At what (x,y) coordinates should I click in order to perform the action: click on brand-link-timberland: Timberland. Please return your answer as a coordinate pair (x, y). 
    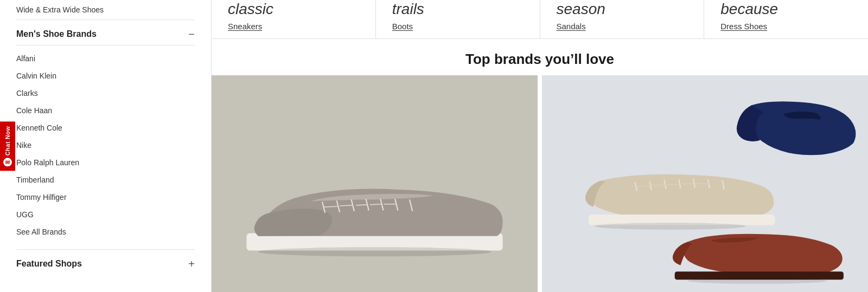
    Looking at the image, I should click on (35, 180).